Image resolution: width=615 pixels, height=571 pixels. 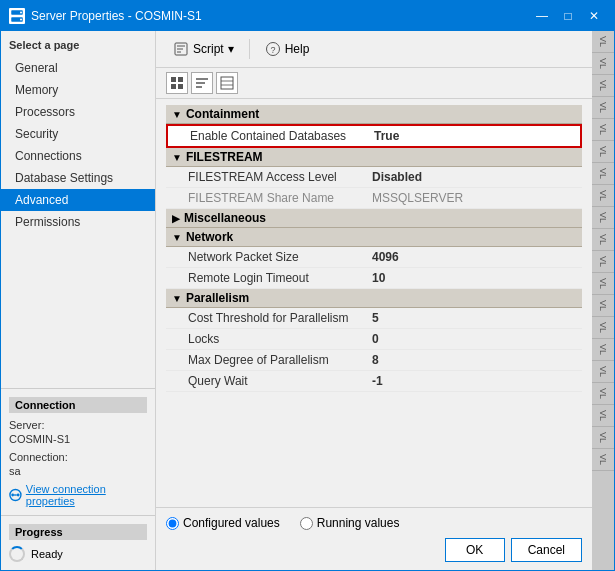 I want to click on connection-value: sa, so click(x=78, y=471).